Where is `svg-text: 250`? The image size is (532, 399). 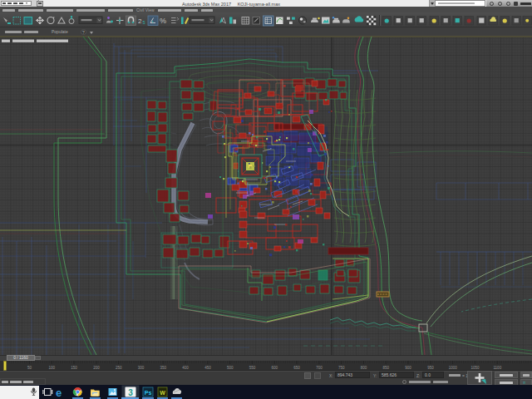
svg-text: 250 is located at coordinates (119, 367).